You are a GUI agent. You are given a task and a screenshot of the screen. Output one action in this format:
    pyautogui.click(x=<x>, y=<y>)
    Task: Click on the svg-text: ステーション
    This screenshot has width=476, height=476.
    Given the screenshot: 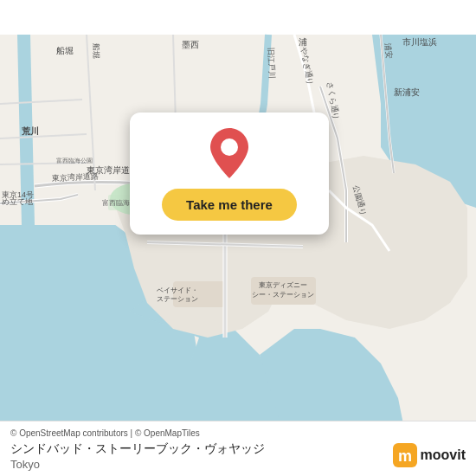 What is the action you would take?
    pyautogui.click(x=177, y=299)
    